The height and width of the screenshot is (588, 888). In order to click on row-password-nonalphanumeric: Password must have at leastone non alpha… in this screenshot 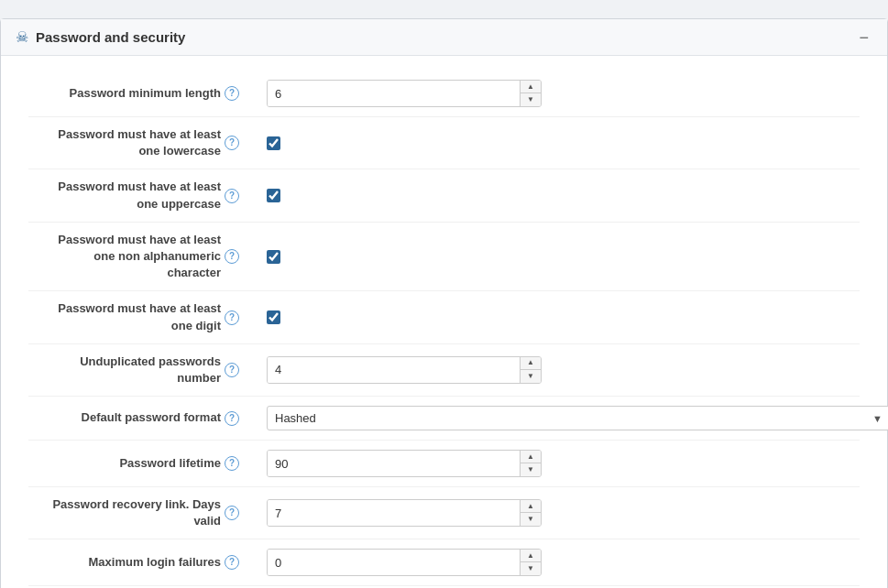, I will do `click(444, 257)`.